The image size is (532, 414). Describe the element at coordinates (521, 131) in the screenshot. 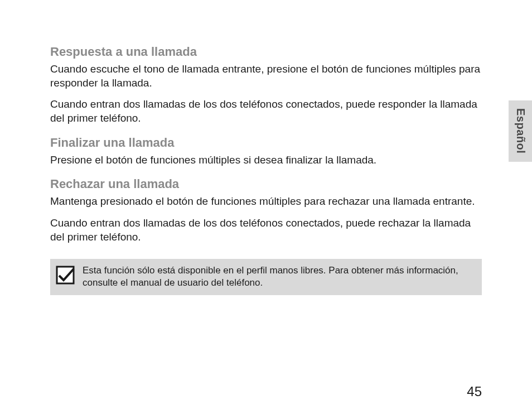

I see `language-tab-label: Español` at that location.